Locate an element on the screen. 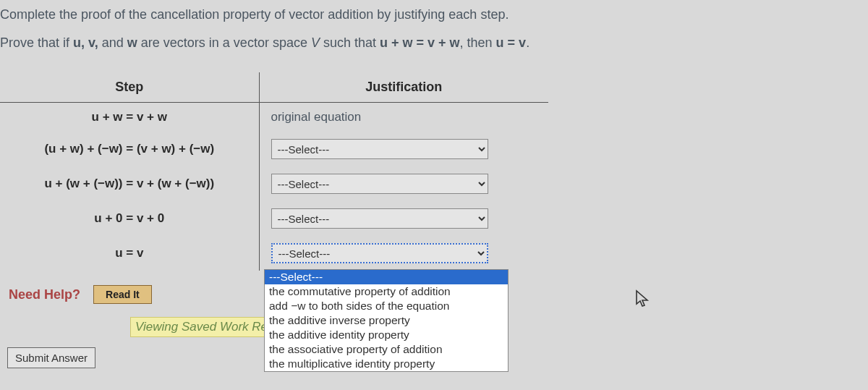  justify-select-1: ---Select--- is located at coordinates (380, 149).